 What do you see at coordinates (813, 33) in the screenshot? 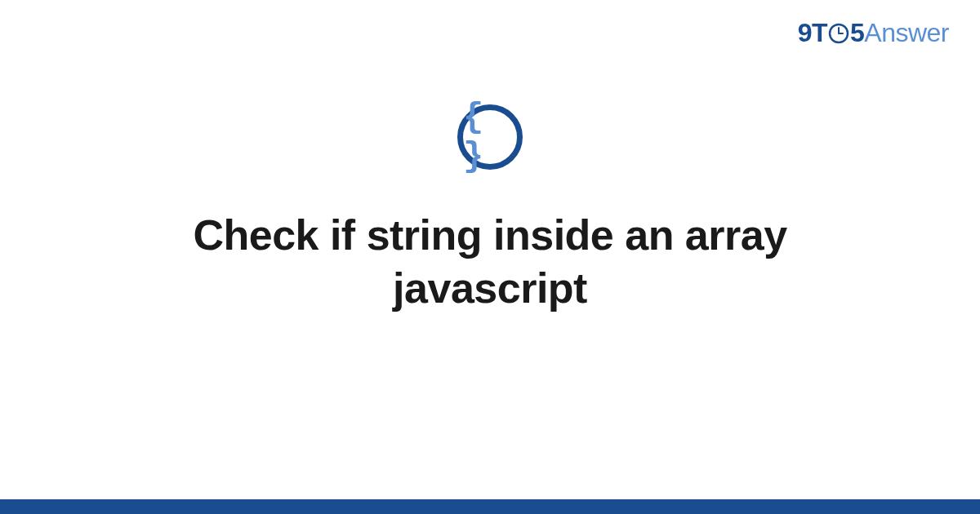
I see `logo-text-9t: 9T` at bounding box center [813, 33].